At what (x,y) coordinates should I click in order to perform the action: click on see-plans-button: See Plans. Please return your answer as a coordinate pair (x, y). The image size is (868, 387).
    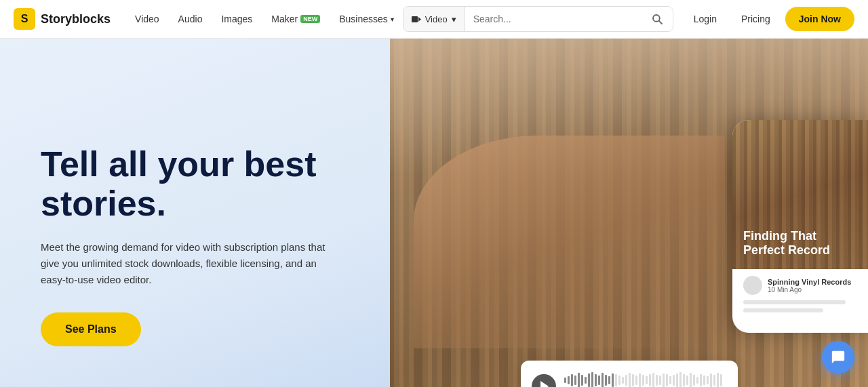
    Looking at the image, I should click on (91, 329).